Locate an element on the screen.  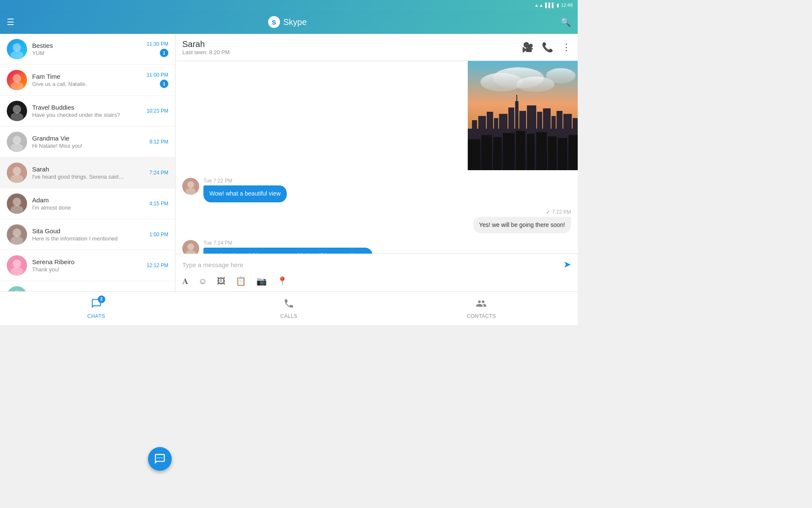
chat-list-item-grandma-vie: Grandma Vie Hi Natalie! Miss you! 9:12 P… is located at coordinates (88, 142).